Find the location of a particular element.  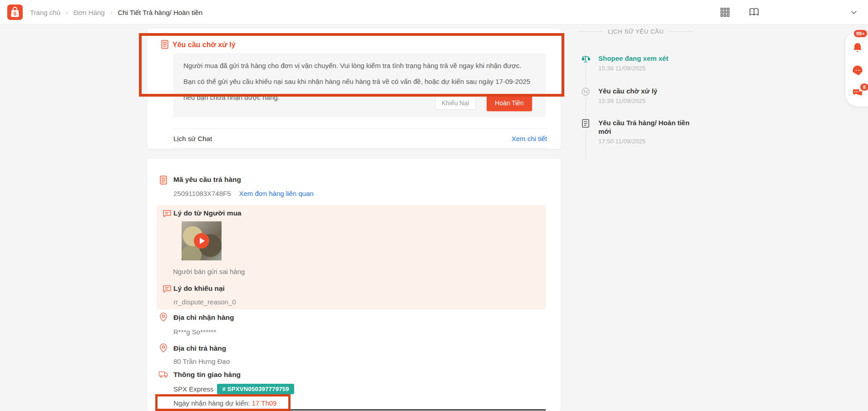

timeline-connector is located at coordinates (586, 107).